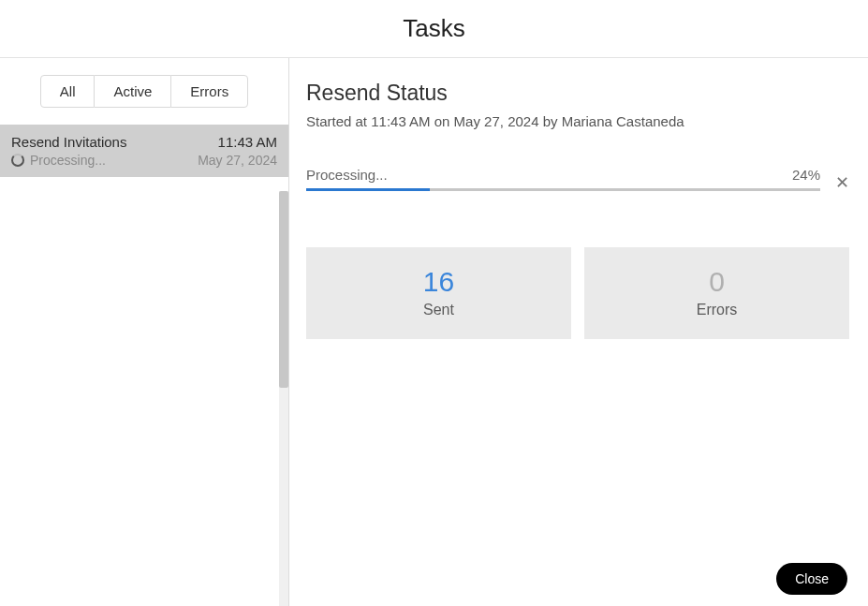 This screenshot has width=868, height=606. Describe the element at coordinates (564, 189) in the screenshot. I see `progress-track` at that location.